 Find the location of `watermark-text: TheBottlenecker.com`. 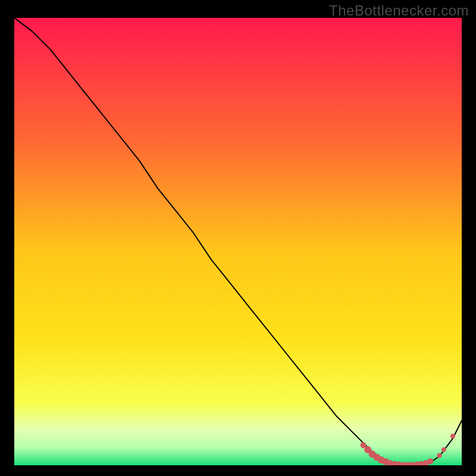

watermark-text: TheBottlenecker.com is located at coordinates (399, 11).